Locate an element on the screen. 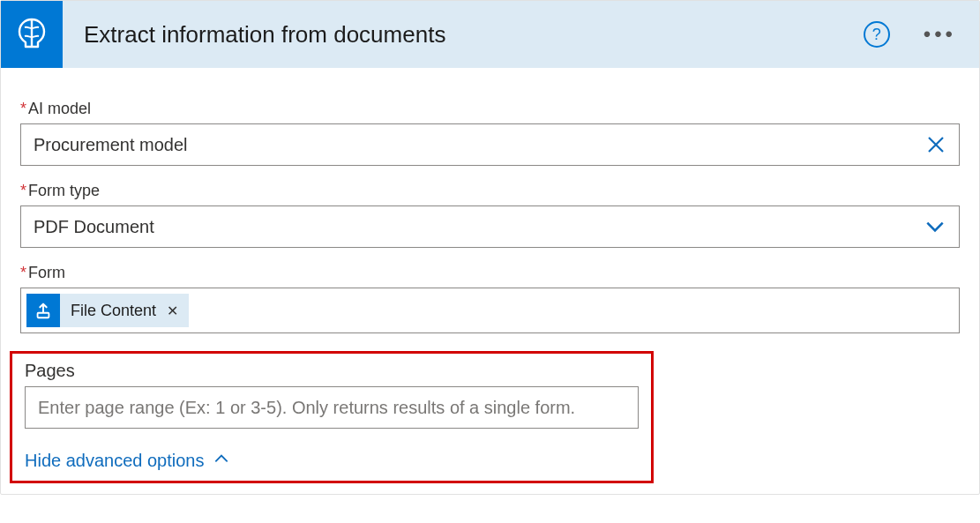 The width and height of the screenshot is (980, 523). clear-icon is located at coordinates (936, 145).